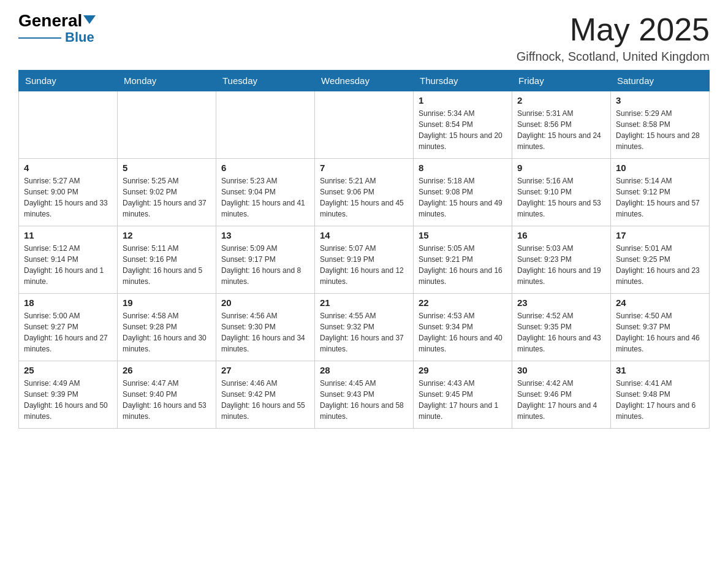 Image resolution: width=728 pixels, height=563 pixels. I want to click on logo: General Blue, so click(57, 28).